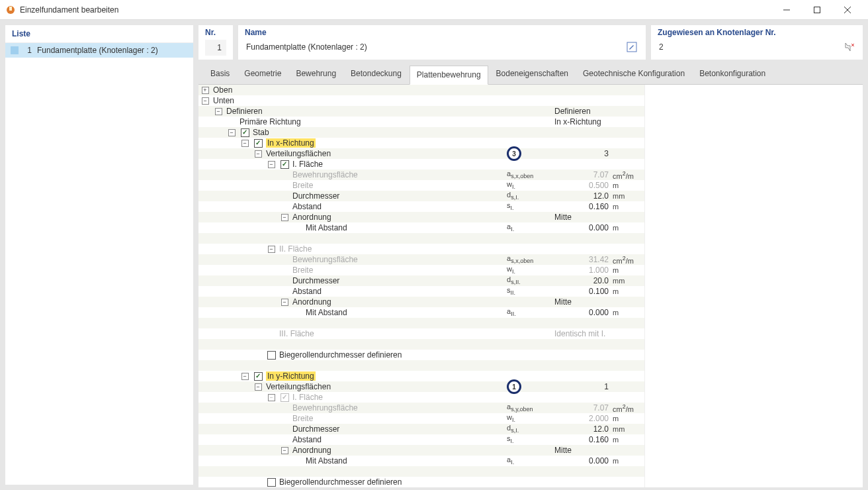 Image resolution: width=868 pixels, height=490 pixels. What do you see at coordinates (421, 111) in the screenshot?
I see `row-definieren: − Definieren Definieren` at bounding box center [421, 111].